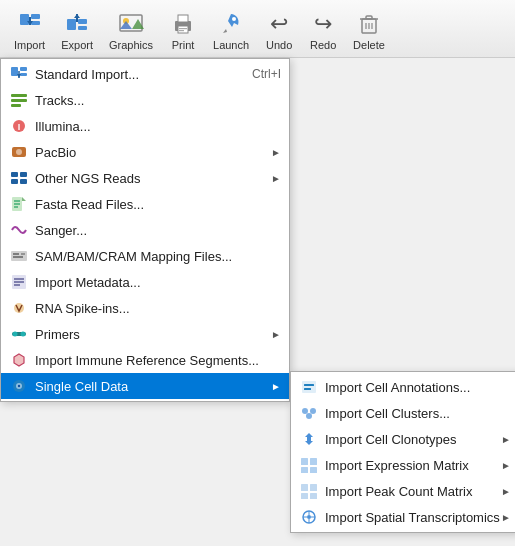 The height and width of the screenshot is (546, 515). I want to click on sam-icon, so click(19, 256).